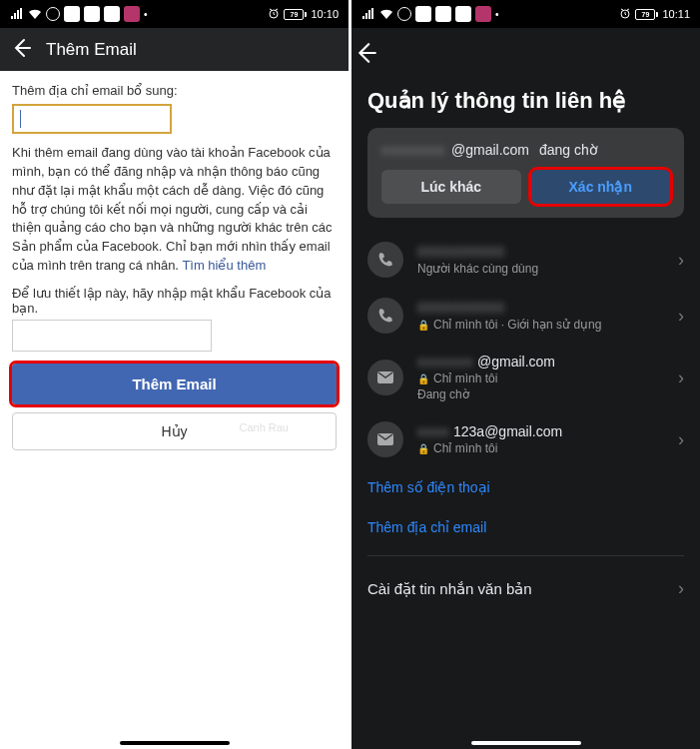 The width and height of the screenshot is (700, 749). What do you see at coordinates (413, 150) in the screenshot?
I see `blurred-email-prefix: xxxxxxxx` at bounding box center [413, 150].